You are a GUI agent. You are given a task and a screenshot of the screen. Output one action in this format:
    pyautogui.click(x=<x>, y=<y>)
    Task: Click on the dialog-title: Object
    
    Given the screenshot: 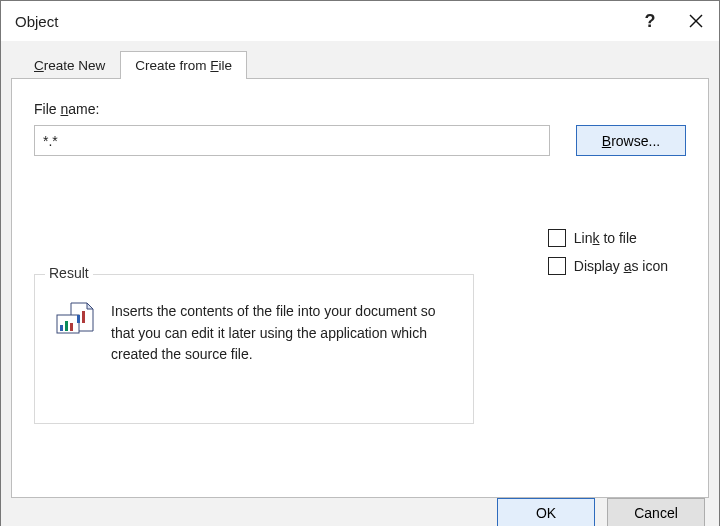 What is the action you would take?
    pyautogui.click(x=321, y=22)
    